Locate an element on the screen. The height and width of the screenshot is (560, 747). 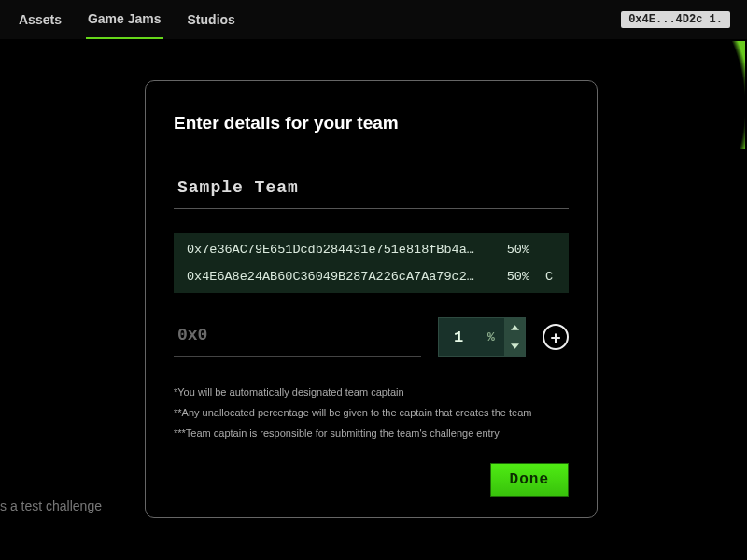
input-underline is located at coordinates (297, 357).